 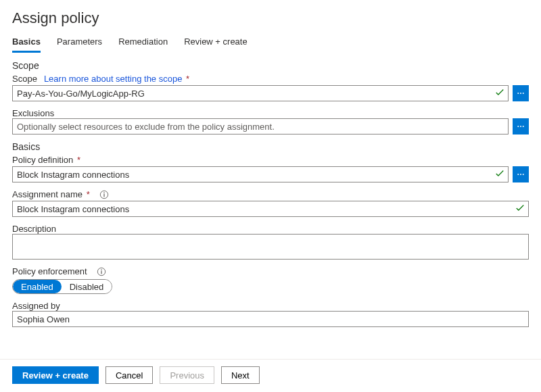 What do you see at coordinates (241, 375) in the screenshot?
I see `next-button: Next` at bounding box center [241, 375].